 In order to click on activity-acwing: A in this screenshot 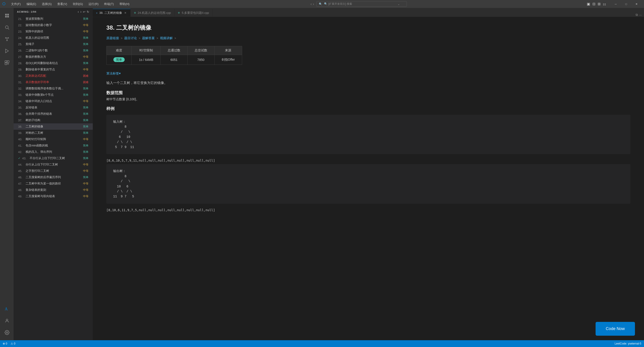, I will do `click(7, 309)`.